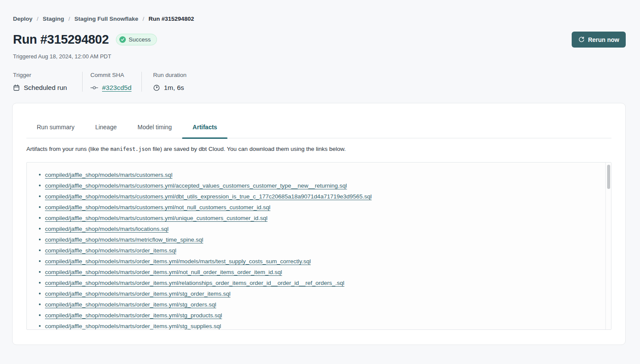 The width and height of the screenshot is (640, 364). I want to click on run-duration-value: 1m, 6s, so click(174, 88).